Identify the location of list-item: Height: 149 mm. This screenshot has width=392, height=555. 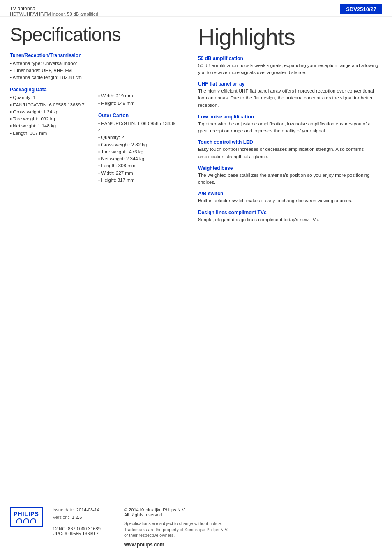
(138, 104).